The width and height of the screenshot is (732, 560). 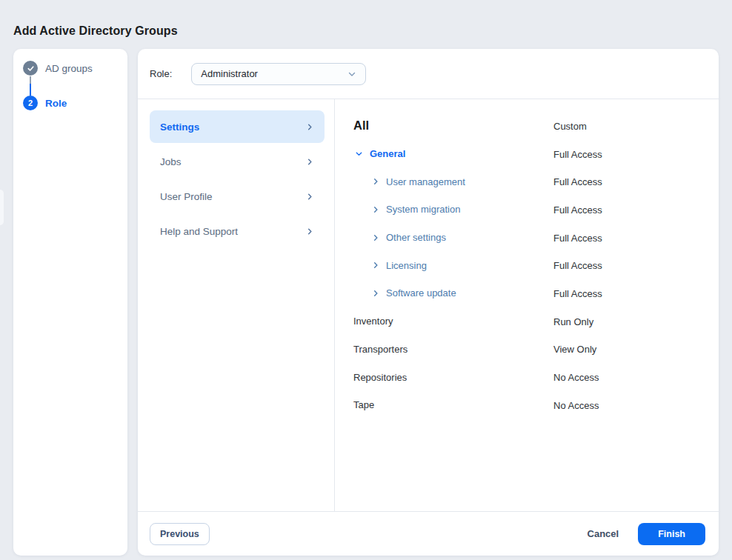 What do you see at coordinates (529, 181) in the screenshot?
I see `permission-row-user-management: User managementFull Access` at bounding box center [529, 181].